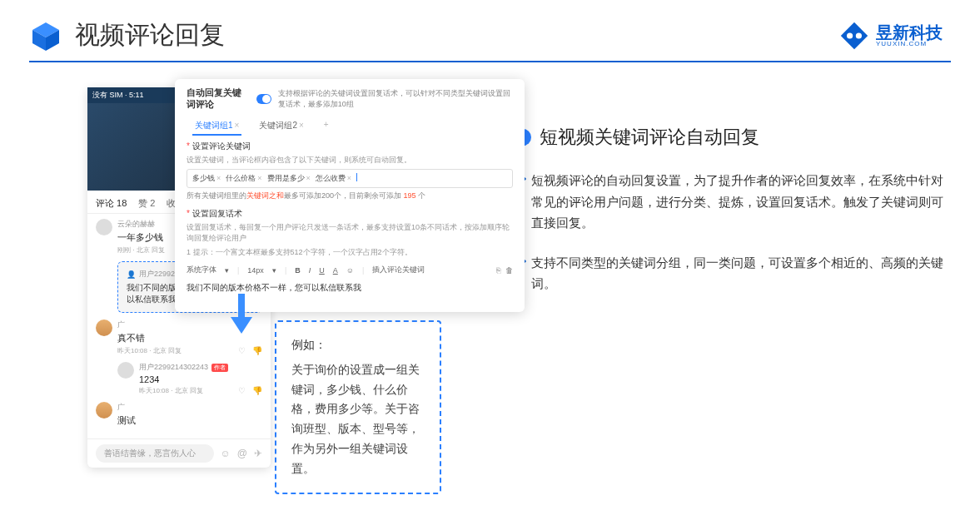 Image resolution: width=980 pixels, height=530 pixels. Describe the element at coordinates (649, 137) in the screenshot. I see `section-title: 短视频关键词评论自动回复` at that location.